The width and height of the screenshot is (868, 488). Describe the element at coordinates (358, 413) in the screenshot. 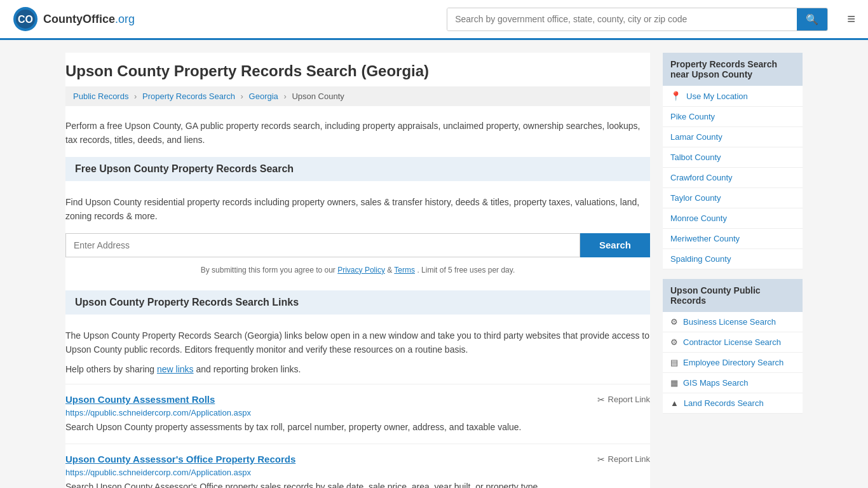

I see `resource-url-1: https://qpublic.schneidercorp.com/Applic…` at that location.